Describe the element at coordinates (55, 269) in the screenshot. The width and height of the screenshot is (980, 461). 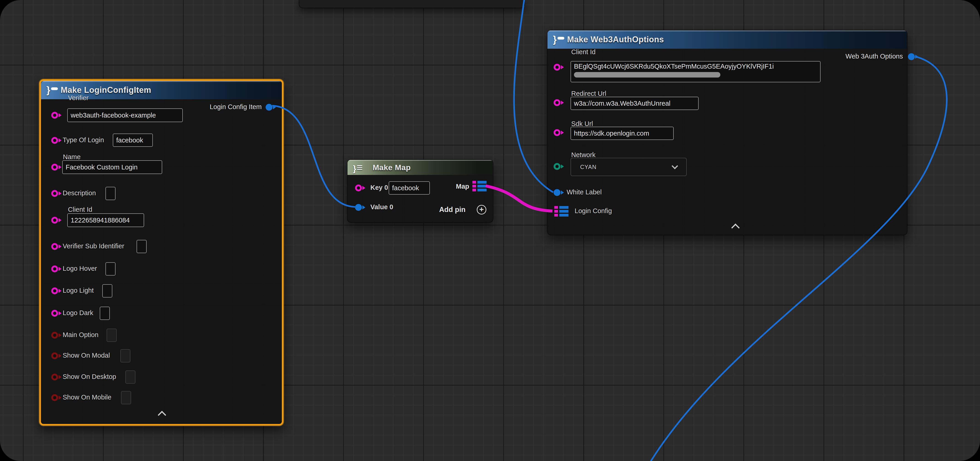
I see `input-pin-logo-hover` at that location.